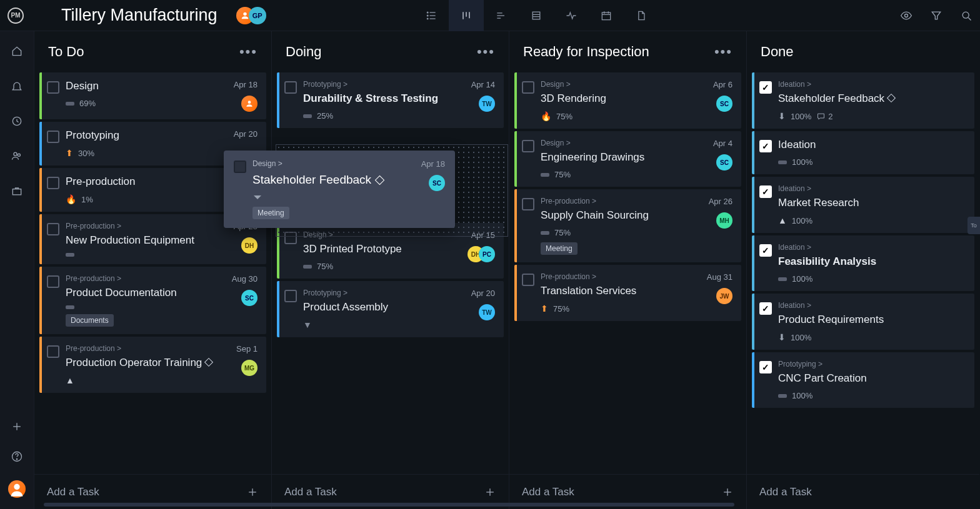 Image resolution: width=980 pixels, height=509 pixels. Describe the element at coordinates (863, 322) in the screenshot. I see `task-card: Ideation >Product Requirements⬇100%` at that location.